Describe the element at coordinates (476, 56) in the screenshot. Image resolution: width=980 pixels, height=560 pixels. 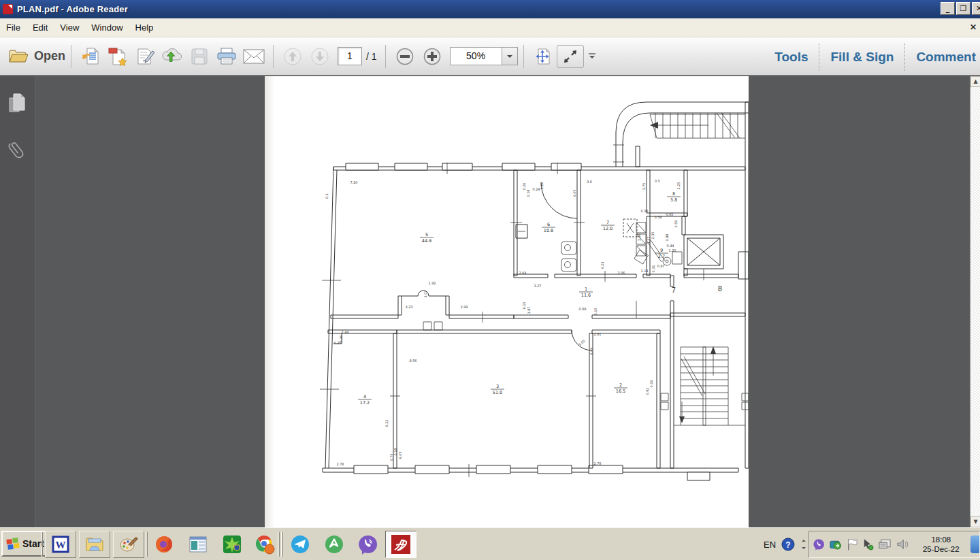
I see `zoom-level-input: 50%` at that location.